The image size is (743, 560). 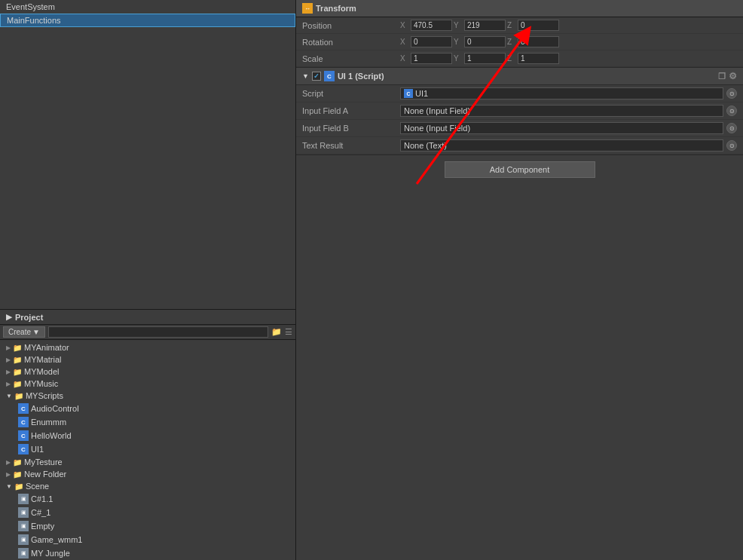 What do you see at coordinates (568, 128) in the screenshot?
I see `input-field-b-value: None (Input Field) ⊙` at bounding box center [568, 128].